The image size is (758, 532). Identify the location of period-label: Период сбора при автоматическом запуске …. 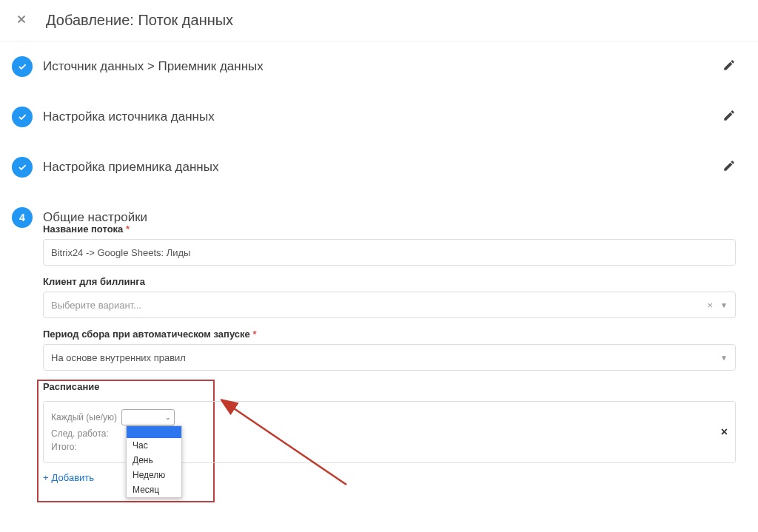
(389, 334).